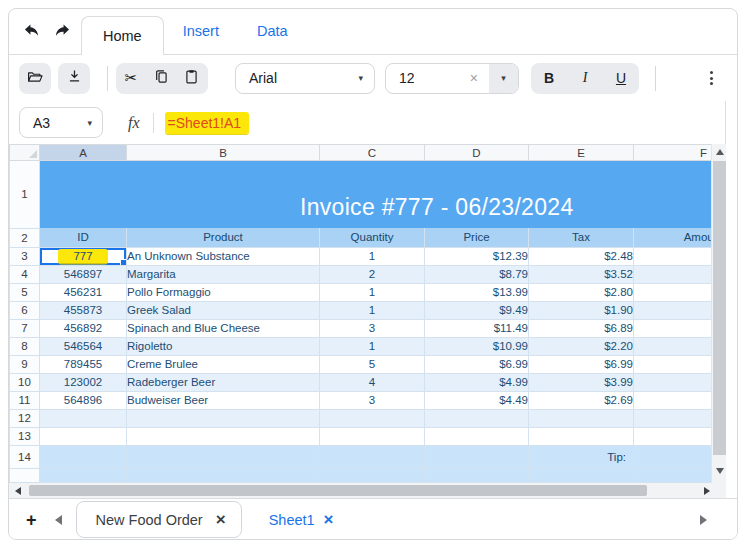 Image resolution: width=747 pixels, height=555 pixels. Describe the element at coordinates (25, 292) in the screenshot. I see `row-header-5: 5` at that location.